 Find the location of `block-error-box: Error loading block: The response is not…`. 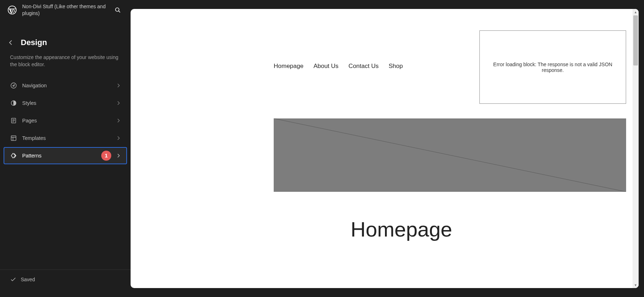

block-error-box: Error loading block: The response is not… is located at coordinates (553, 67).